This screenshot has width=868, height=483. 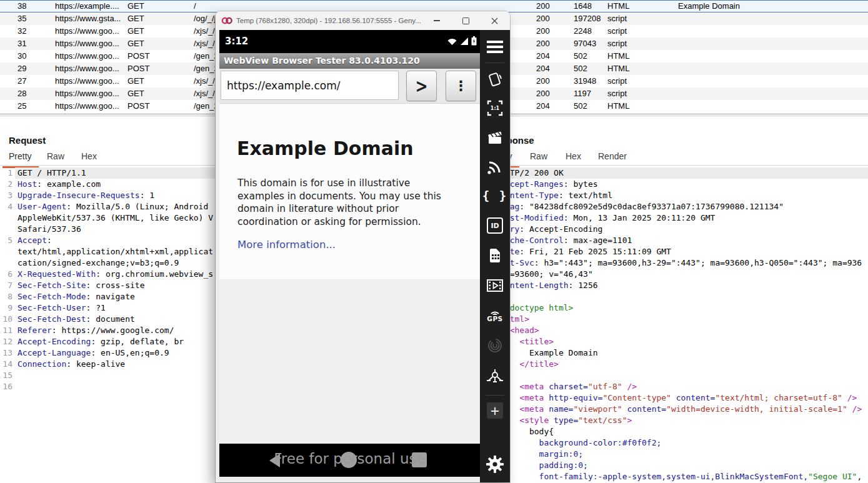 What do you see at coordinates (684, 331) in the screenshot?
I see `editor-line: <head>` at bounding box center [684, 331].